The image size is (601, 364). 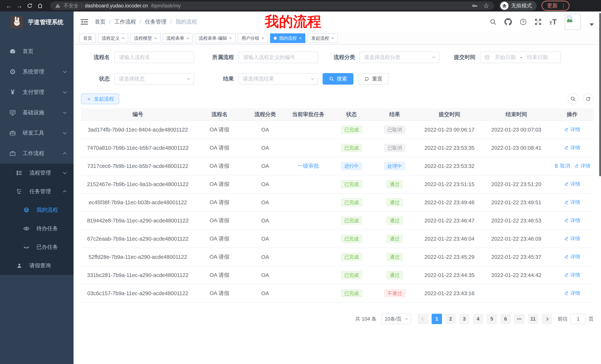 I want to click on tab-process-form-edit: 流程表单-编辑 ×, so click(x=215, y=38).